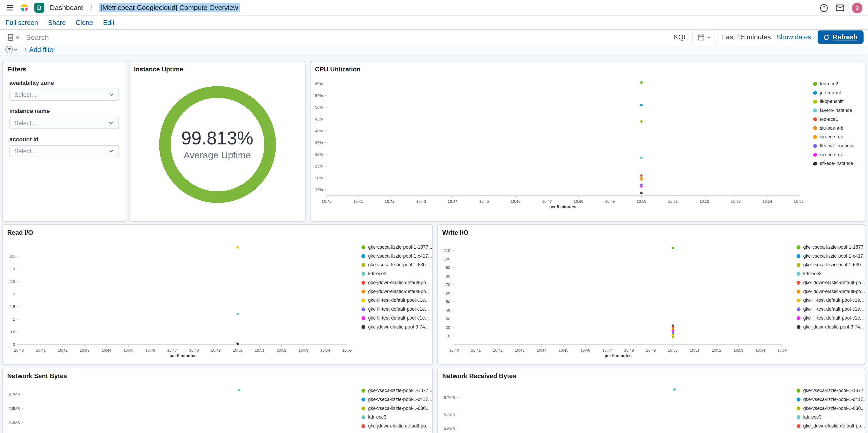  What do you see at coordinates (84, 23) in the screenshot?
I see `clone-link: Clone` at bounding box center [84, 23].